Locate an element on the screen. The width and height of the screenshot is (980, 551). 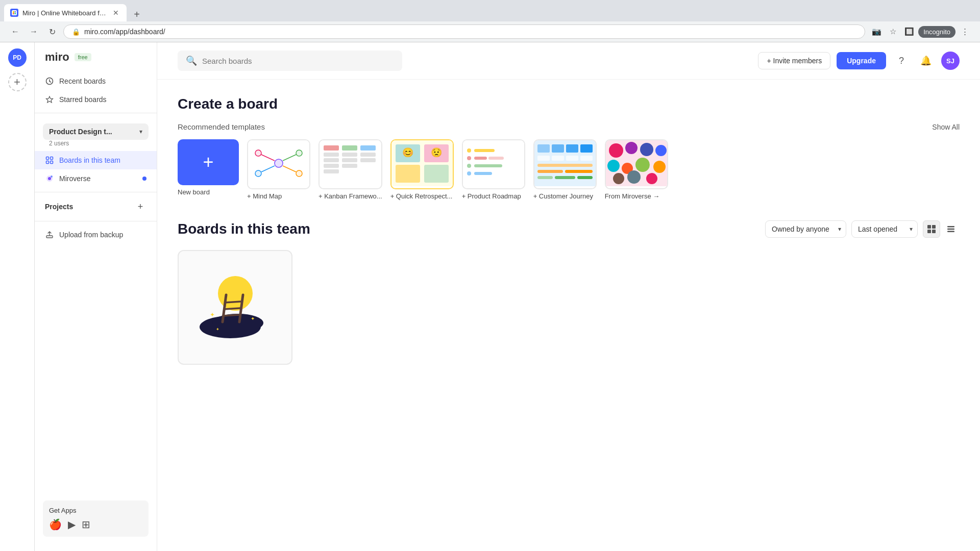
team-name: Product Design t... is located at coordinates (81, 132).